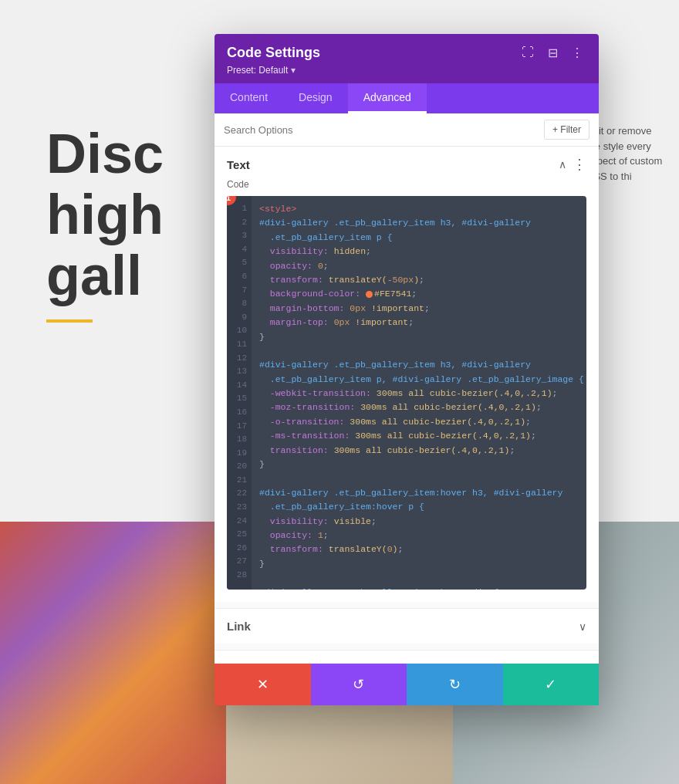 This screenshot has height=784, width=679. Describe the element at coordinates (407, 656) in the screenshot. I see `background-section: Background ∨` at that location.